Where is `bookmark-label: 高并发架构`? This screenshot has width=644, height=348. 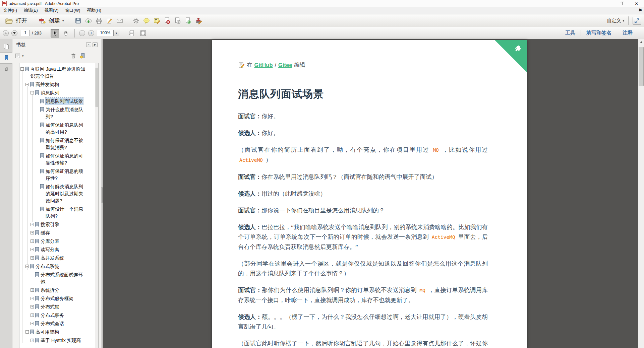 bookmark-label: 高并发架构 is located at coordinates (62, 84).